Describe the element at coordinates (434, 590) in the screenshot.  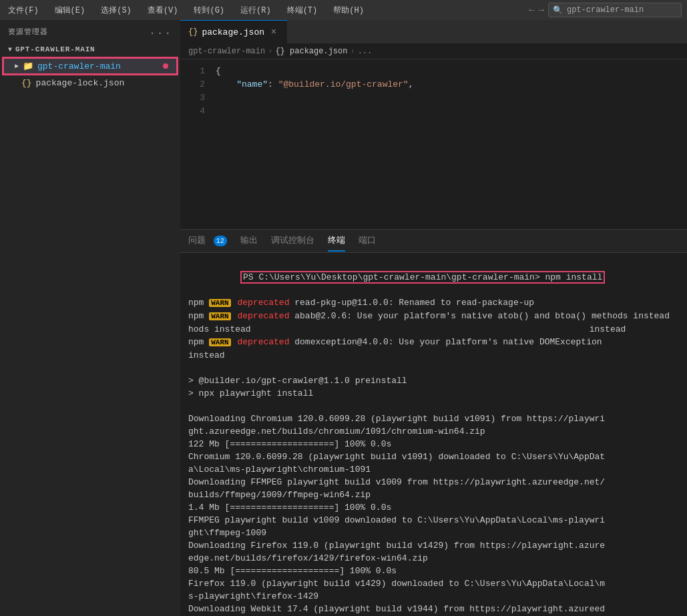
I see `terminal-firefox-done: Firefox 119.0 (playwright build v1429) d…` at that location.